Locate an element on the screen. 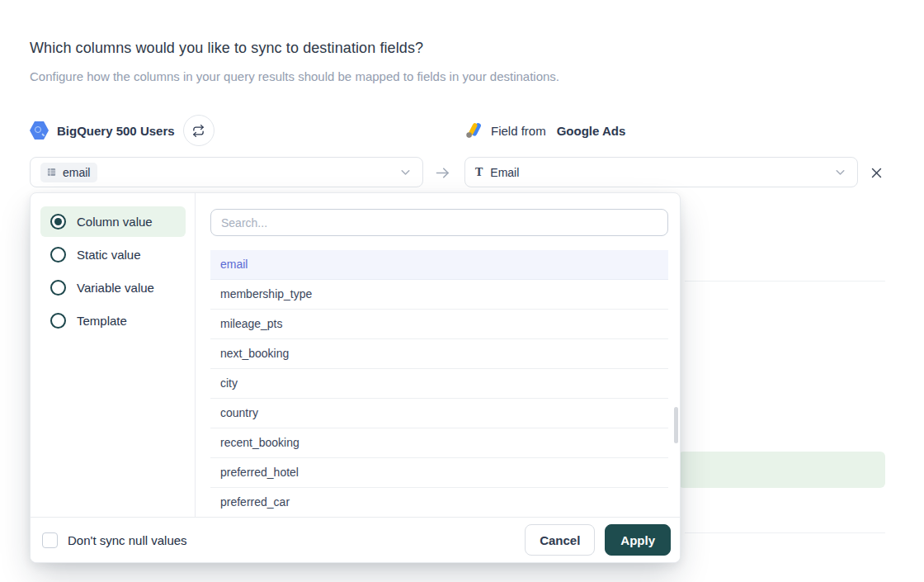 The height and width of the screenshot is (582, 924). arrow-right-icon is located at coordinates (442, 173).